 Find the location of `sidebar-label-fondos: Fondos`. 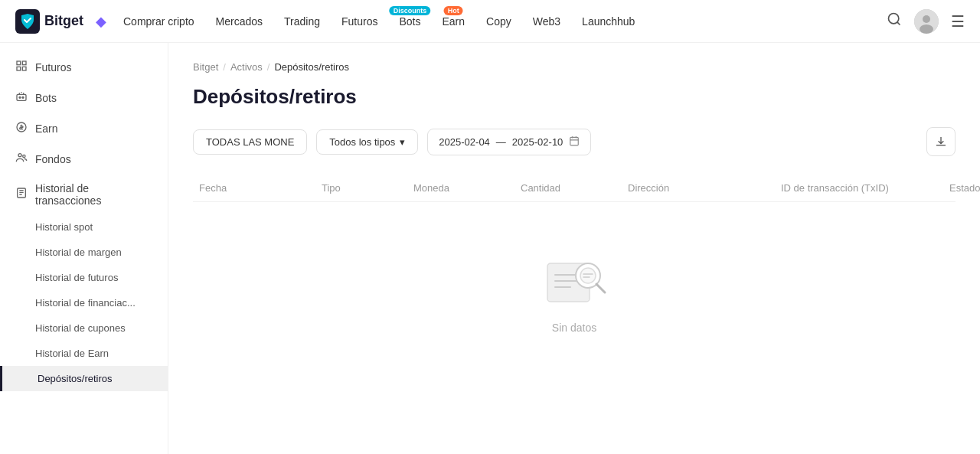

sidebar-label-fondos: Fondos is located at coordinates (54, 159).